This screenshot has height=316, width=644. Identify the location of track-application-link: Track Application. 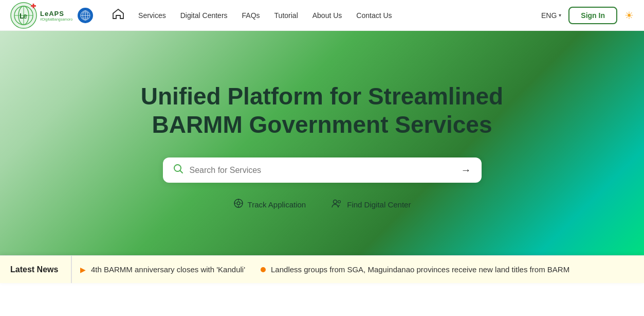
(270, 205).